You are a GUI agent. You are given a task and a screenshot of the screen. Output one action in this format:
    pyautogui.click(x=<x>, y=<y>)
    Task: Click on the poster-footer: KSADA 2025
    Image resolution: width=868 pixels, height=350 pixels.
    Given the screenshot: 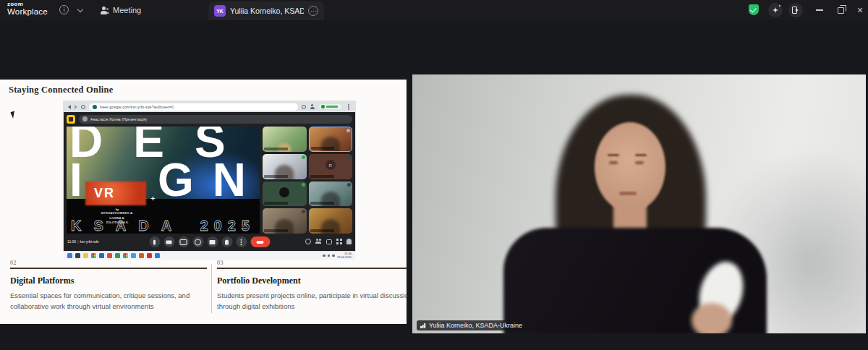 What is the action you would take?
    pyautogui.click(x=163, y=226)
    